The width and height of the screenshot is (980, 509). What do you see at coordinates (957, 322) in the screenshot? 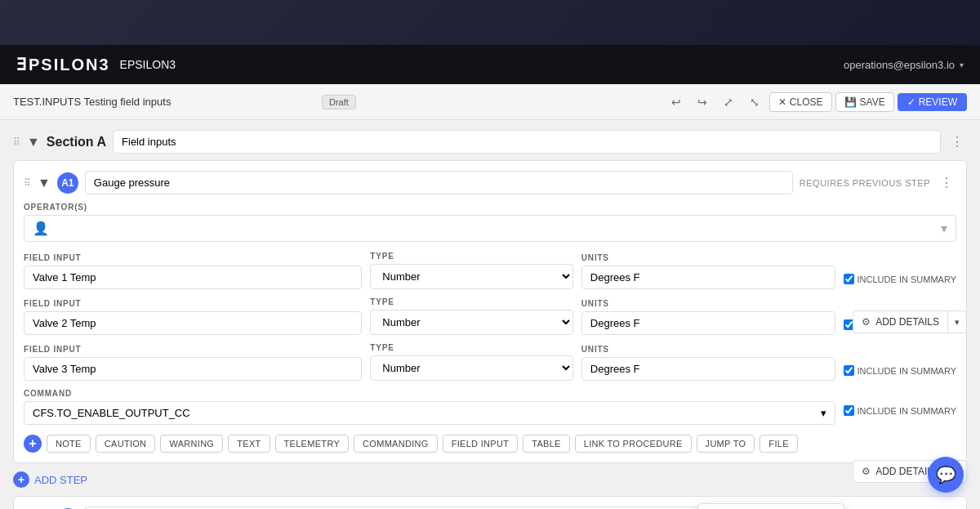
I see `add-details-caret-button: ▾` at bounding box center [957, 322].